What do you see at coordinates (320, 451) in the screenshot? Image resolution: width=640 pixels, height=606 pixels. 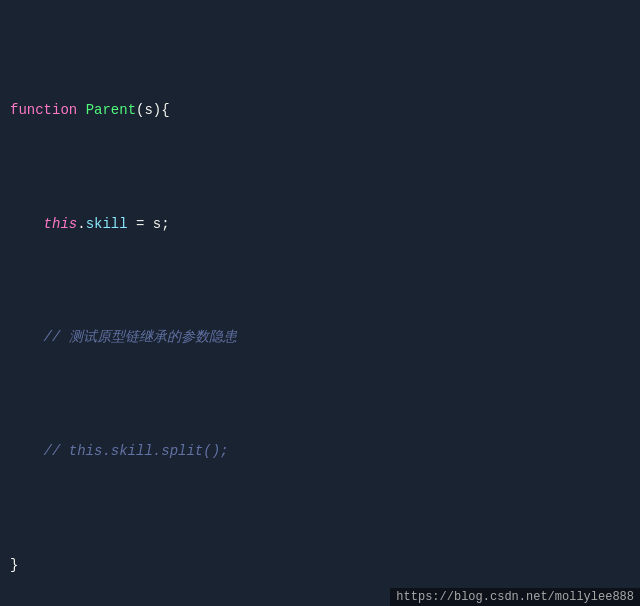 I see `code-line-4: // this.skill.split();` at bounding box center [320, 451].